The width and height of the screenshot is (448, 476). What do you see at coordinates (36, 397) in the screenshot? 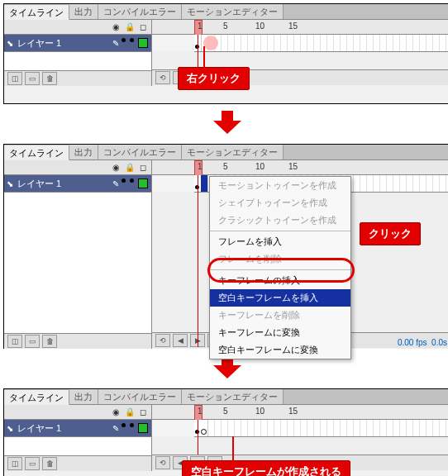
I see `tab-timeline-3: タイムライン` at bounding box center [36, 397].